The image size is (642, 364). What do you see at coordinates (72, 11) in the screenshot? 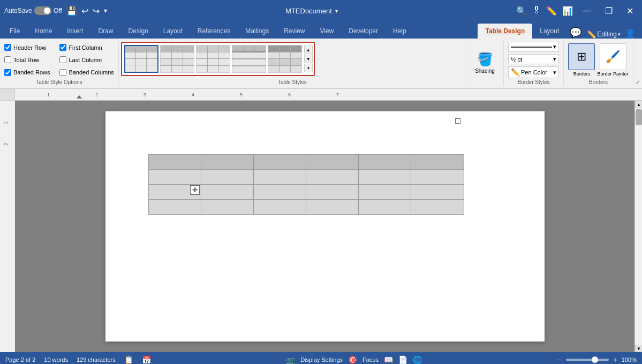
I see `save-icon: 💾` at bounding box center [72, 11].